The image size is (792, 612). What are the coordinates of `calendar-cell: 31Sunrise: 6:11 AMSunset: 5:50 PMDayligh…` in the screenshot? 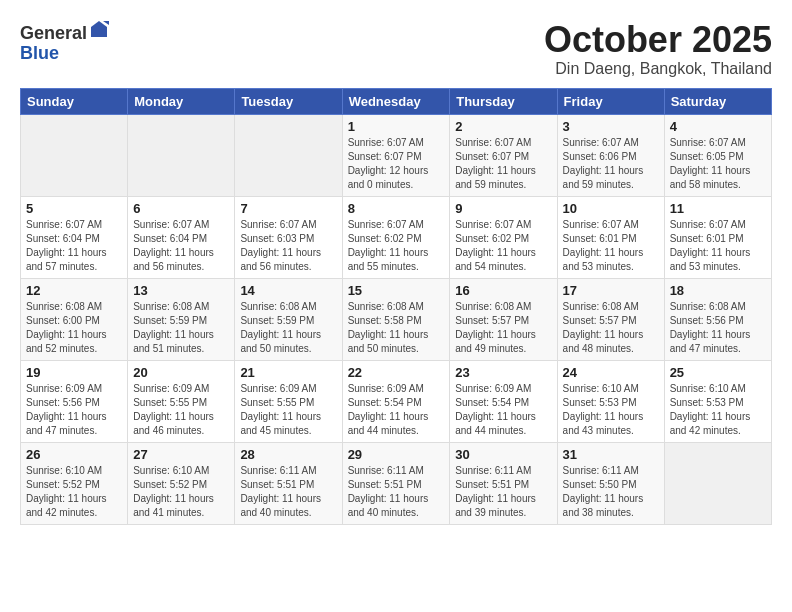 It's located at (610, 483).